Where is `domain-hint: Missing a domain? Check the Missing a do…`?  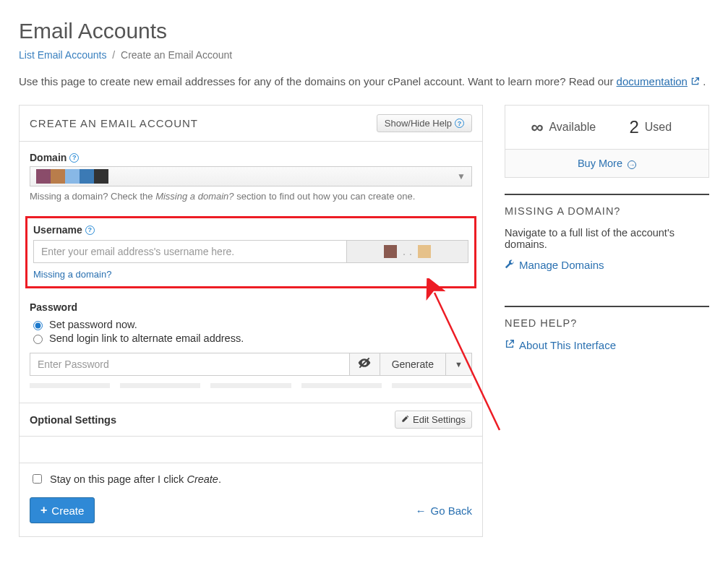 domain-hint: Missing a domain? Check the Missing a do… is located at coordinates (251, 197).